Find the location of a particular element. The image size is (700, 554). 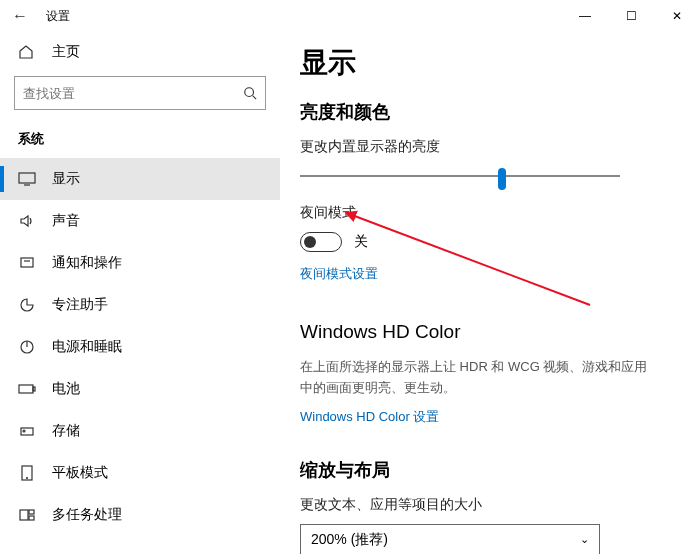

brightness-label: 更改内置显示器的亮度 is located at coordinates (485, 147).